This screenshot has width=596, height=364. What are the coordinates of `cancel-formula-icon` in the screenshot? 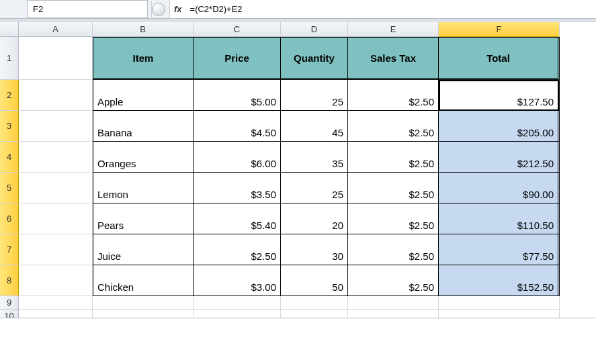 It's located at (159, 9).